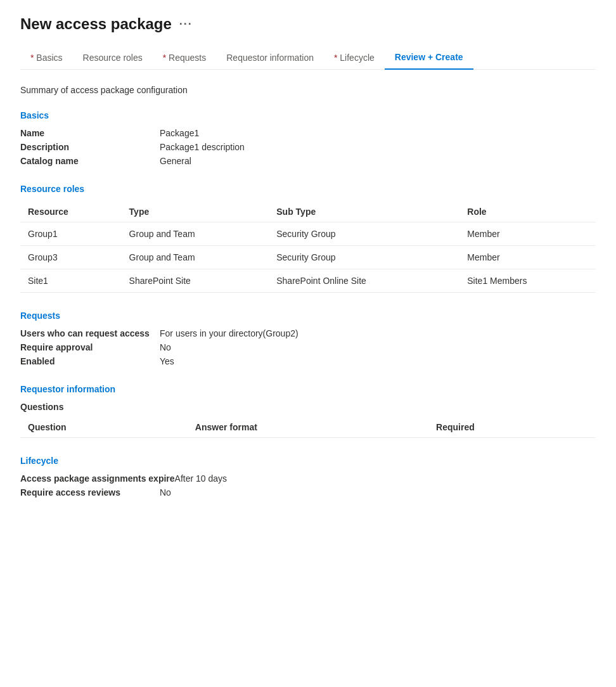 The height and width of the screenshot is (687, 616). Describe the element at coordinates (202, 478) in the screenshot. I see `lifecycle-expire-value: After 10 days` at that location.